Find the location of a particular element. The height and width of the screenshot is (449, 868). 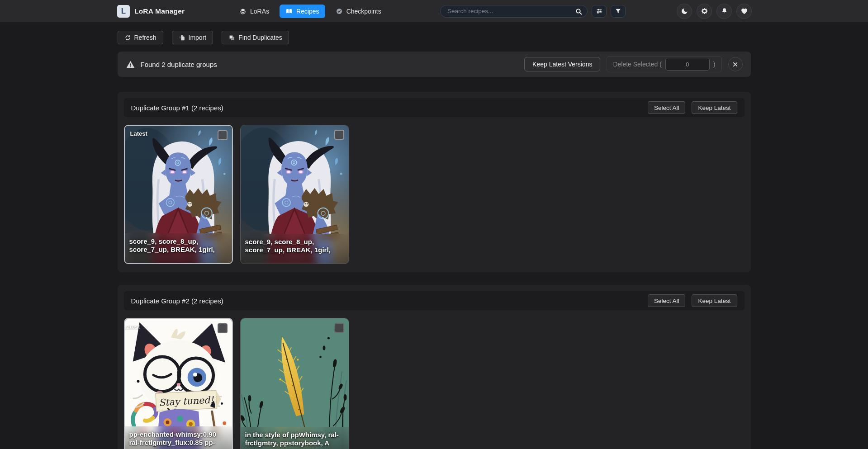

main-tabs: LoRAs Recipes Checkpoints is located at coordinates (310, 11).